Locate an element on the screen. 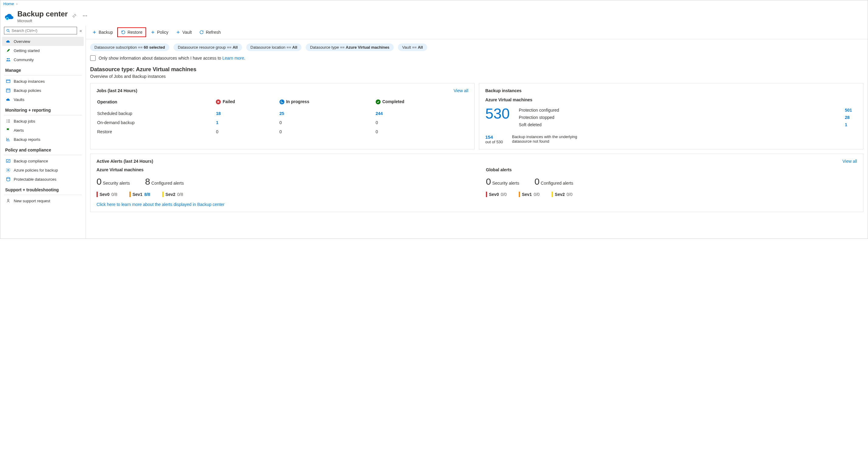 The width and height of the screenshot is (868, 456). pin-icon is located at coordinates (74, 16).